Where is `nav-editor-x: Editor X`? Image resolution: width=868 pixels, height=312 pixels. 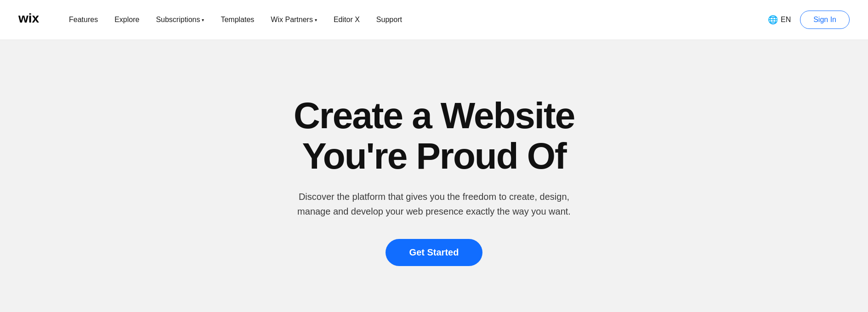 nav-editor-x: Editor X is located at coordinates (346, 20).